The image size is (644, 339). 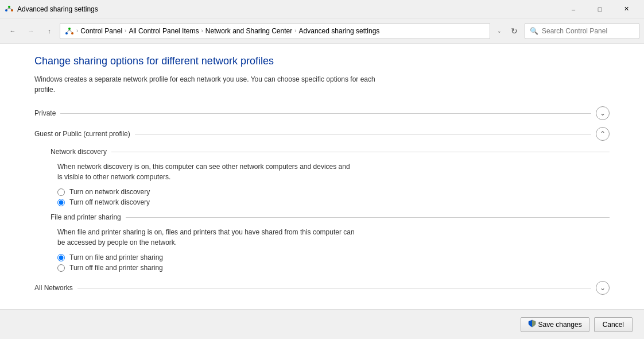 I want to click on save-changes-label: Save changes, so click(x=560, y=325).